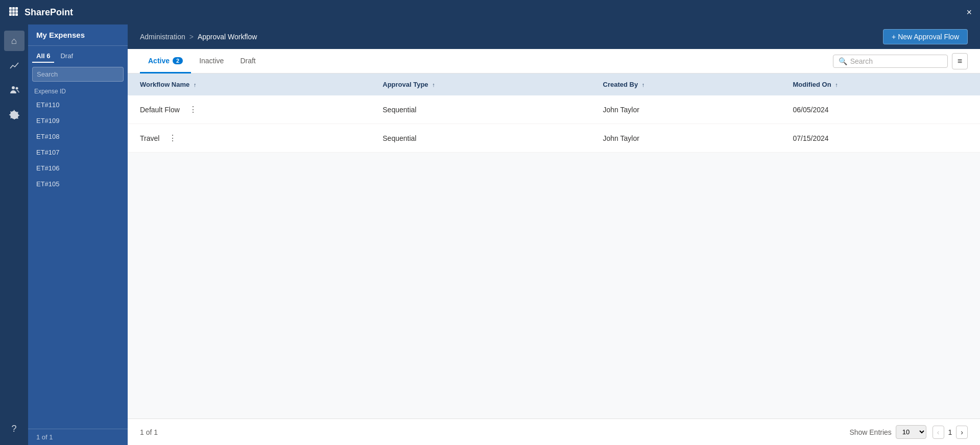  Describe the element at coordinates (78, 235) in the screenshot. I see `sidebar-panel: My Expenses All 6 Draf Expense ID ET#110…` at that location.